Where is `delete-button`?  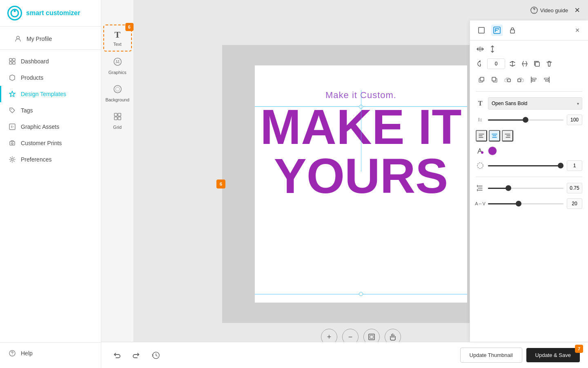 delete-button is located at coordinates (549, 64).